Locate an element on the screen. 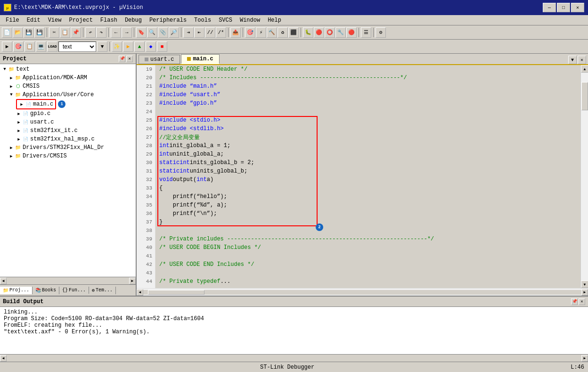 Image resolution: width=588 pixels, height=372 pixels. device-btn: 💻 is located at coordinates (41, 47).